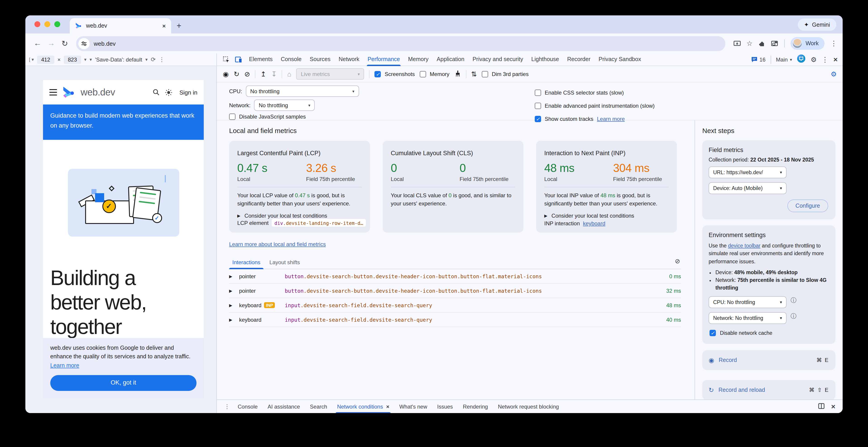 This screenshot has width=868, height=447. What do you see at coordinates (330, 74) in the screenshot?
I see `history-dropdown: Live metrics ▾` at bounding box center [330, 74].